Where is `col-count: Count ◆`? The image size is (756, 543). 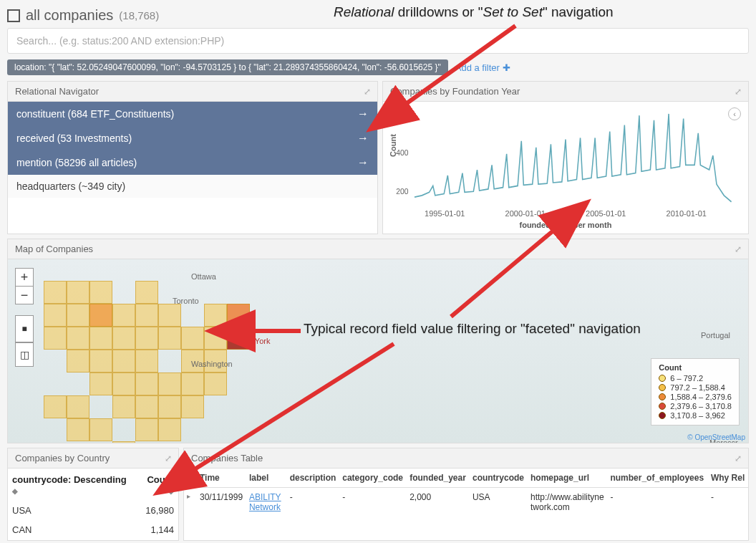
col-count: Count ◆ is located at coordinates (156, 485).